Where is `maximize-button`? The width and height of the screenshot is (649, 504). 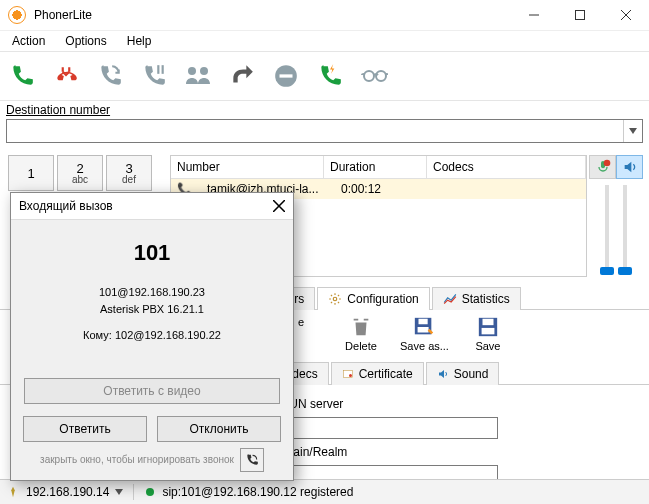 maximize-button is located at coordinates (580, 15).